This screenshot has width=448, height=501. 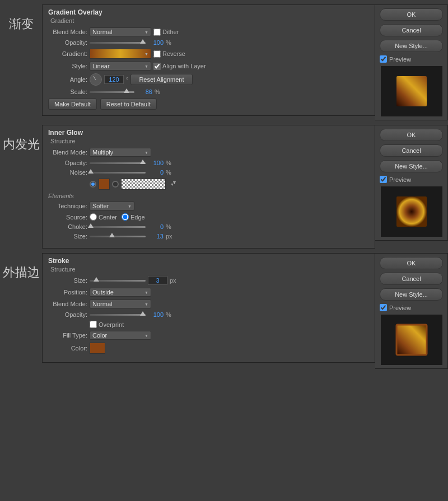 I want to click on ig-opacity-slider, so click(x=118, y=163).